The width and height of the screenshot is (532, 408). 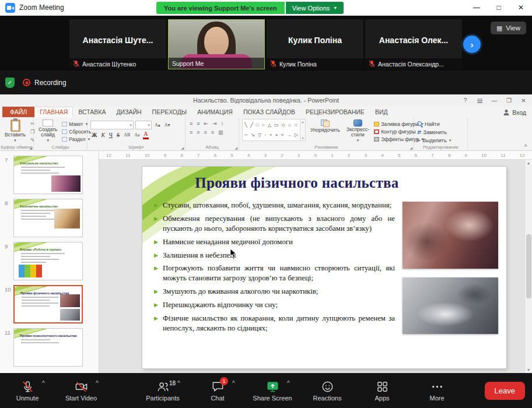 What do you see at coordinates (270, 112) in the screenshot?
I see `ribbon-tab: ПОКАЗ СЛАЙДОВ` at bounding box center [270, 112].